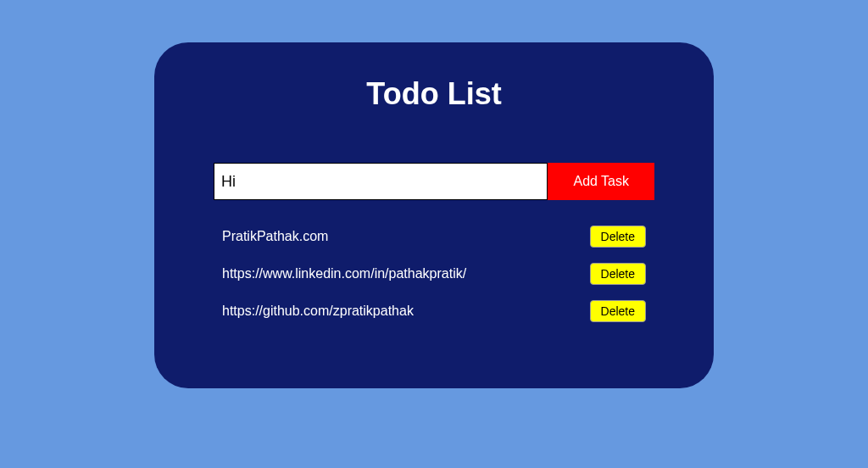  I want to click on task-item: https://www.linkedin.com/in/pathakpratik…, so click(434, 274).